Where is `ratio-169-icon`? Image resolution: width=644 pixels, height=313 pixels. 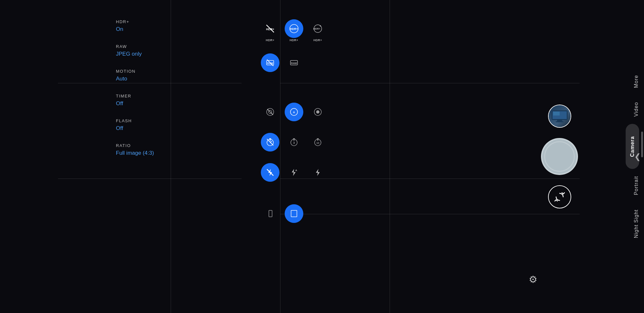
ratio-169-icon is located at coordinates (270, 214).